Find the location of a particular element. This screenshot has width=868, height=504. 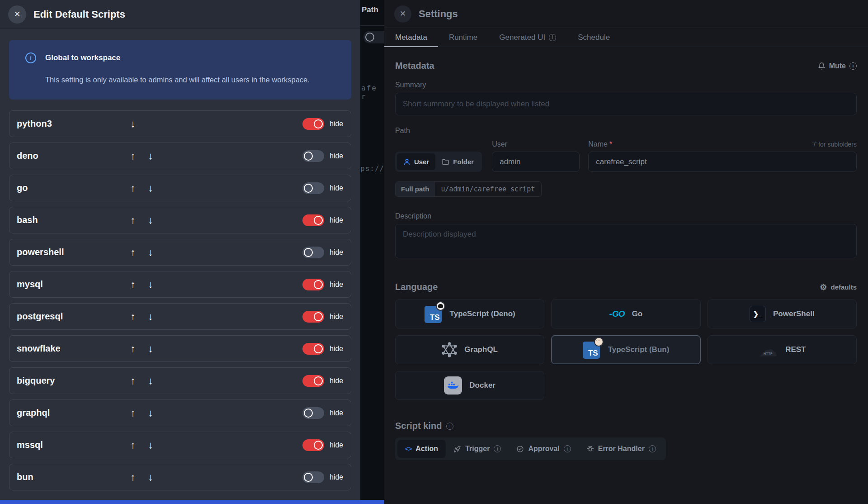

tab-metadata: Metadata is located at coordinates (411, 37).